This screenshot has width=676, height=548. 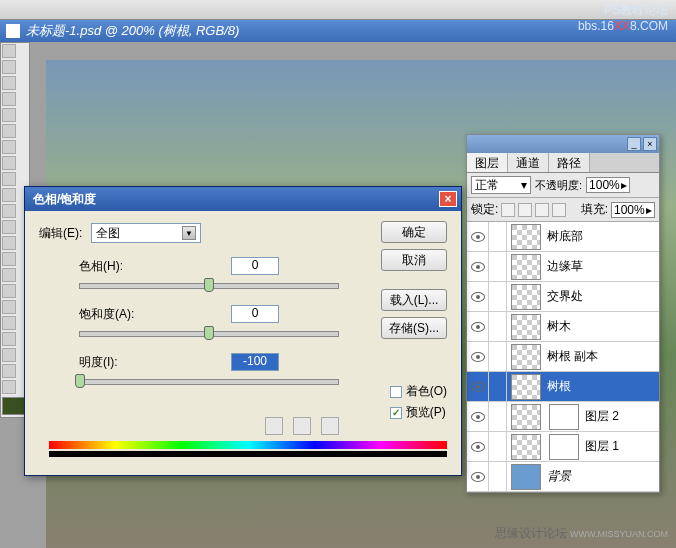 What do you see at coordinates (602, 266) in the screenshot?
I see `layer-name: 边缘草` at bounding box center [602, 266].